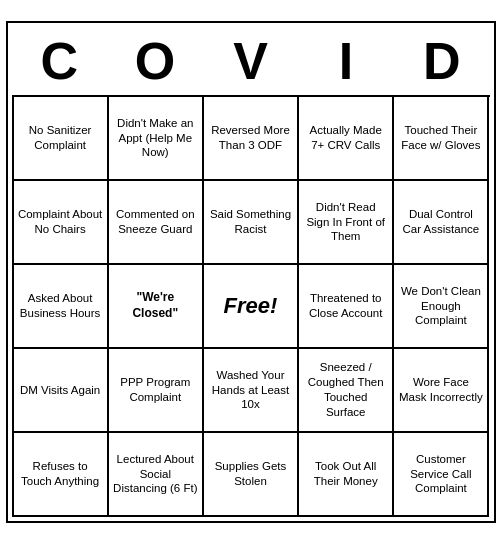 The width and height of the screenshot is (501, 544). What do you see at coordinates (346, 475) in the screenshot?
I see `bingo-cell-r5c4: Took Out All Their Money` at bounding box center [346, 475].